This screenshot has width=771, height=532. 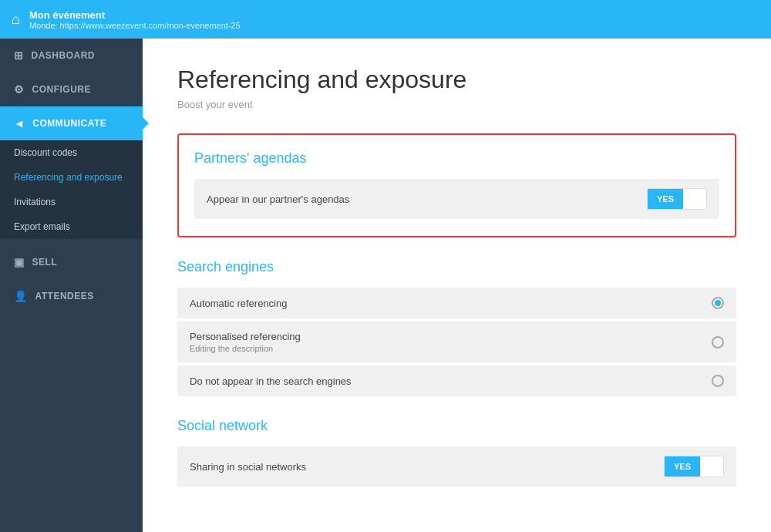 I want to click on social-network-toggle: YES, so click(x=694, y=466).